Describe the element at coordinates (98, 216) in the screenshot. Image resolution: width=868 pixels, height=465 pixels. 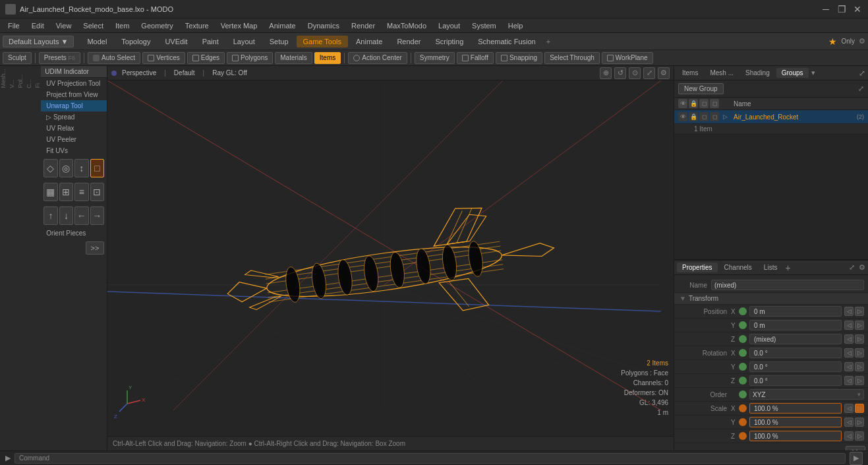
I see `icon-btn-right: →` at that location.